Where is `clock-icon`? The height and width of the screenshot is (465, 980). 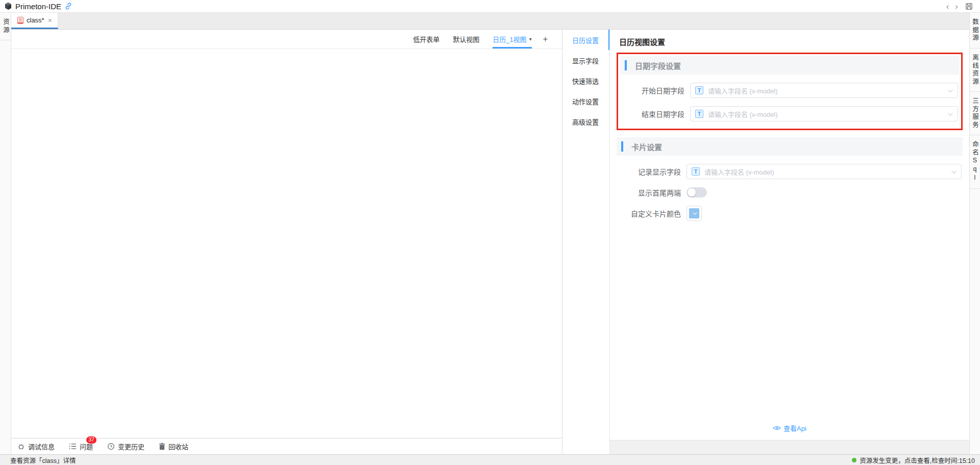
clock-icon is located at coordinates (111, 446).